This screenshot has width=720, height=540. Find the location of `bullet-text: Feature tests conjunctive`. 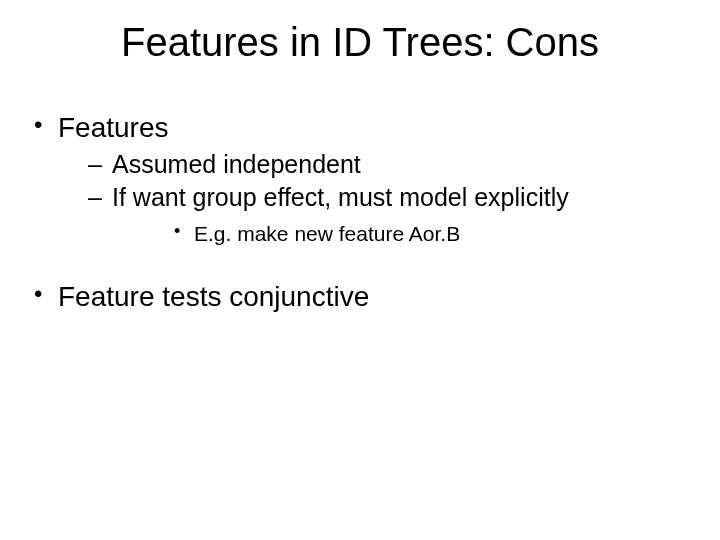

bullet-text: Feature tests conjunctive is located at coordinates (214, 296).